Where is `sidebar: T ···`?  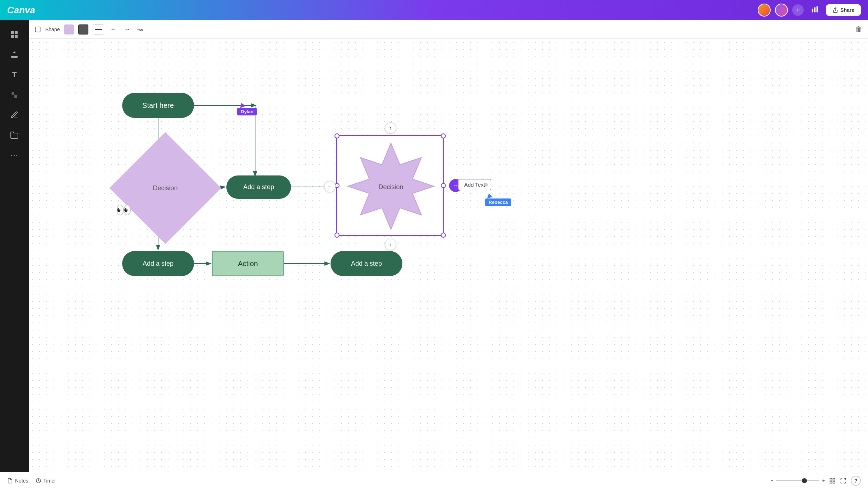 sidebar: T ··· is located at coordinates (14, 246).